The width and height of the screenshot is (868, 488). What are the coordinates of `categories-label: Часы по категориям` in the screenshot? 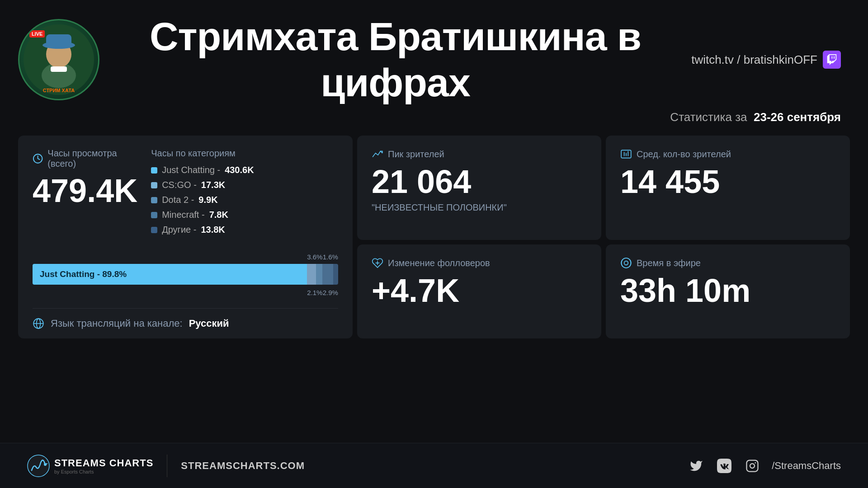 It's located at (245, 154).